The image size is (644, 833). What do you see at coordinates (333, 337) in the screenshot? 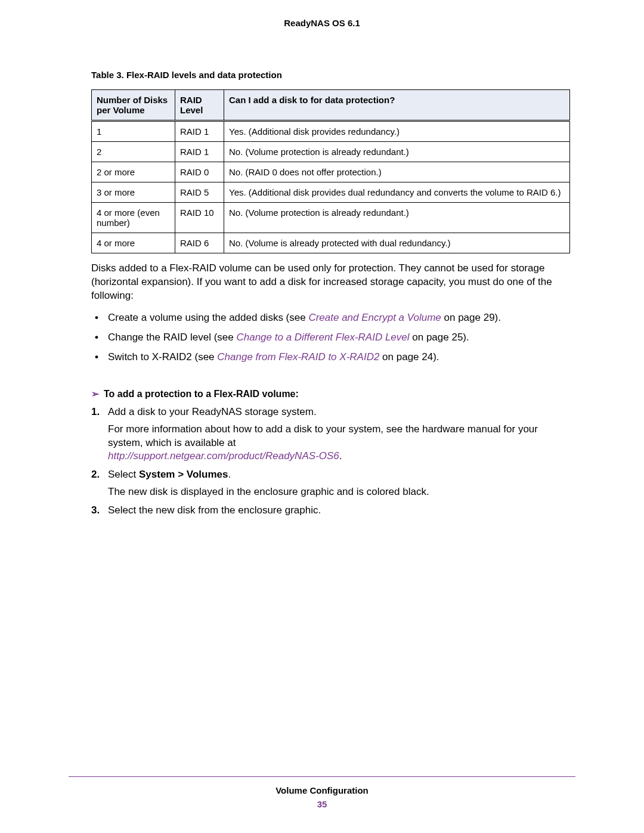
I see `bullet-list: Create a volume using the added disks (s…` at bounding box center [333, 337].